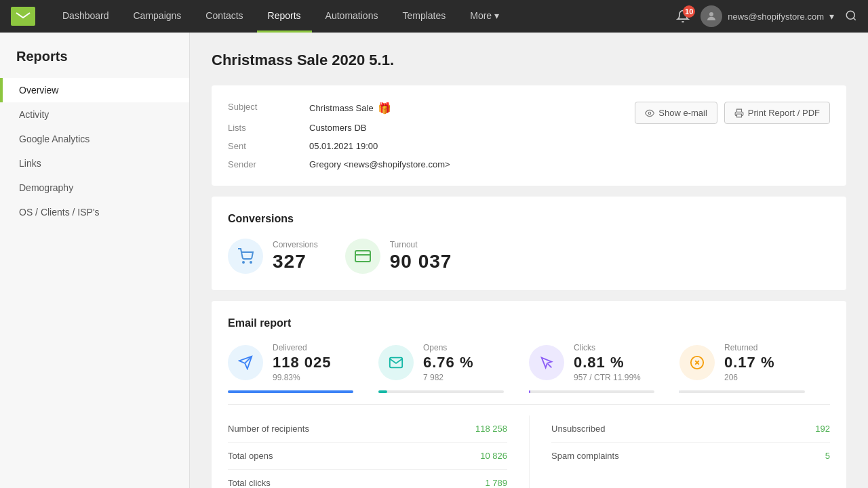 This screenshot has width=868, height=488. I want to click on stat-label-total-clicks: Total clicks, so click(250, 483).